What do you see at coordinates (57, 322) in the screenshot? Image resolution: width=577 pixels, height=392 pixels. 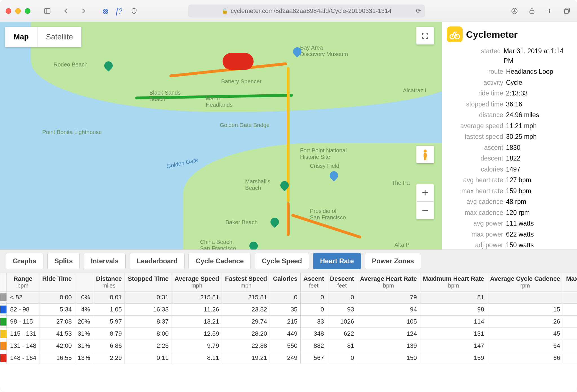 I see `cell: 27:08` at bounding box center [57, 322].